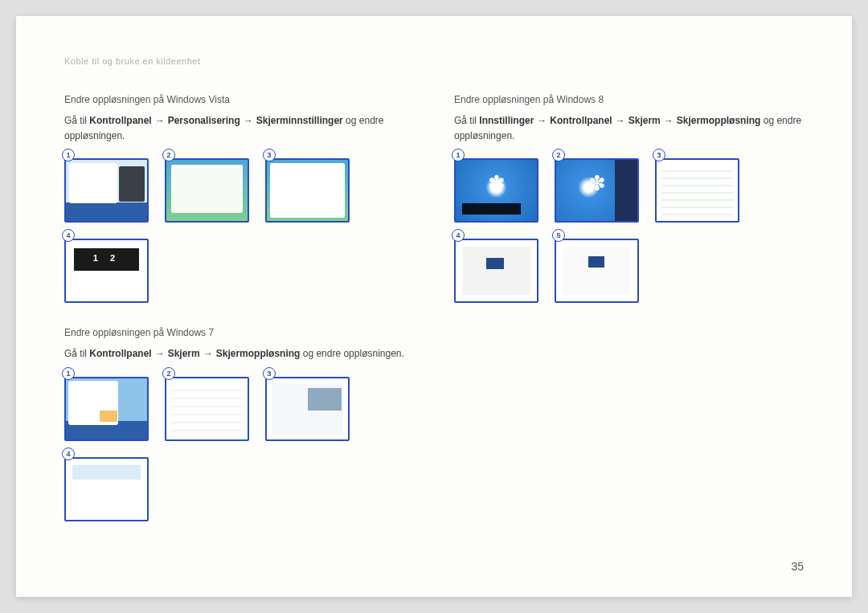 The width and height of the screenshot is (868, 613). I want to click on thumbnail-row-vista: 1 2 3 4, so click(240, 231).